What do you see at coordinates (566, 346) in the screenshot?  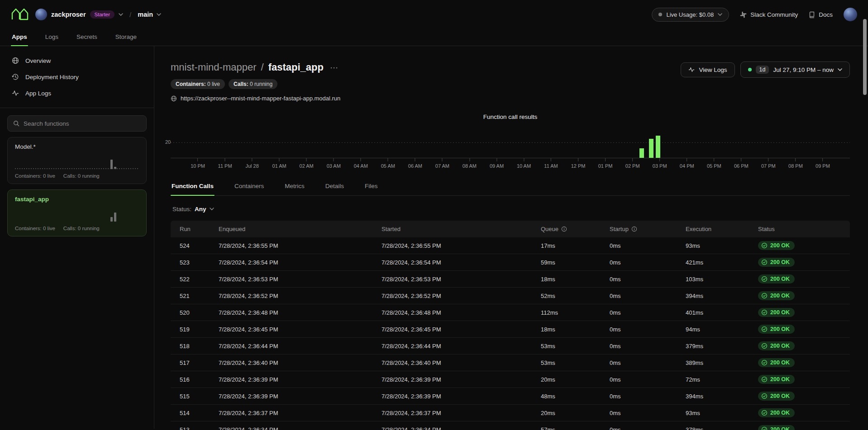 I see `cell-queue: 53ms` at bounding box center [566, 346].